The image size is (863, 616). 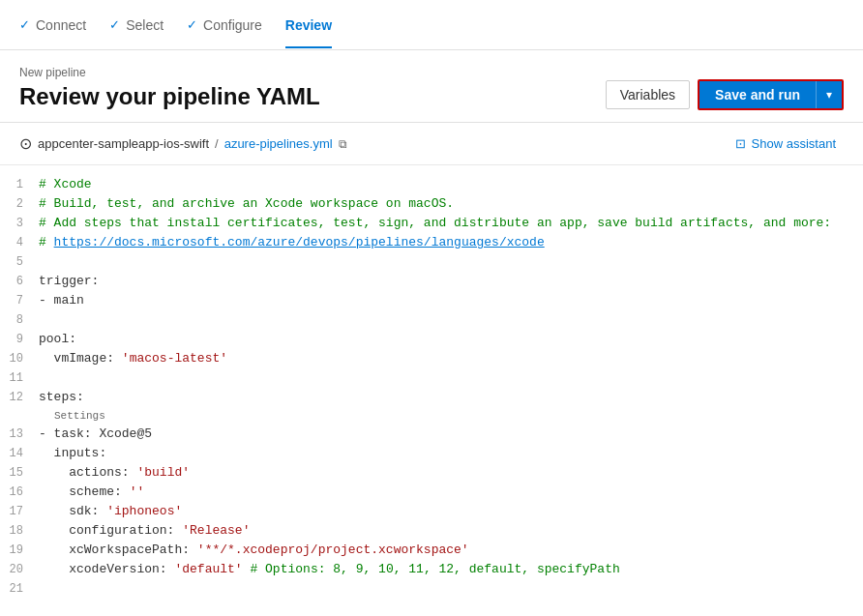 I want to click on line-content: xcodeVersion: 'default' # Options: 8, 9,…, so click(x=451, y=570).